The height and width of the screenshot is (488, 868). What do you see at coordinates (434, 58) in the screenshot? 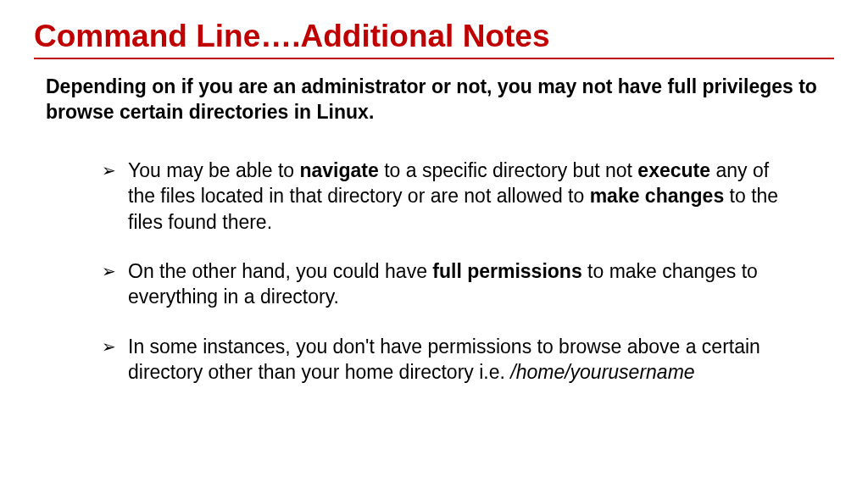
I see `title-rule` at bounding box center [434, 58].